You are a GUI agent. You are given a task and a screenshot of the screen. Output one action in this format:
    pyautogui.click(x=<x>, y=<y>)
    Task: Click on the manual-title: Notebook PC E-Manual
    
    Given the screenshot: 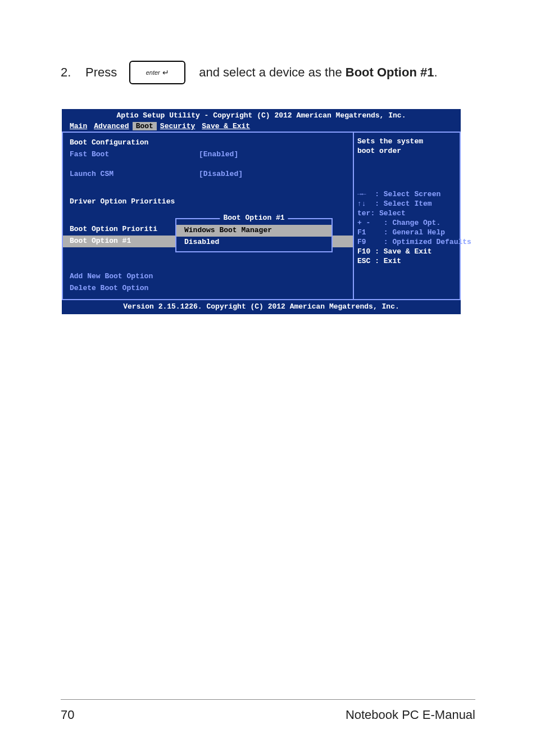 What is the action you would take?
    pyautogui.click(x=410, y=715)
    